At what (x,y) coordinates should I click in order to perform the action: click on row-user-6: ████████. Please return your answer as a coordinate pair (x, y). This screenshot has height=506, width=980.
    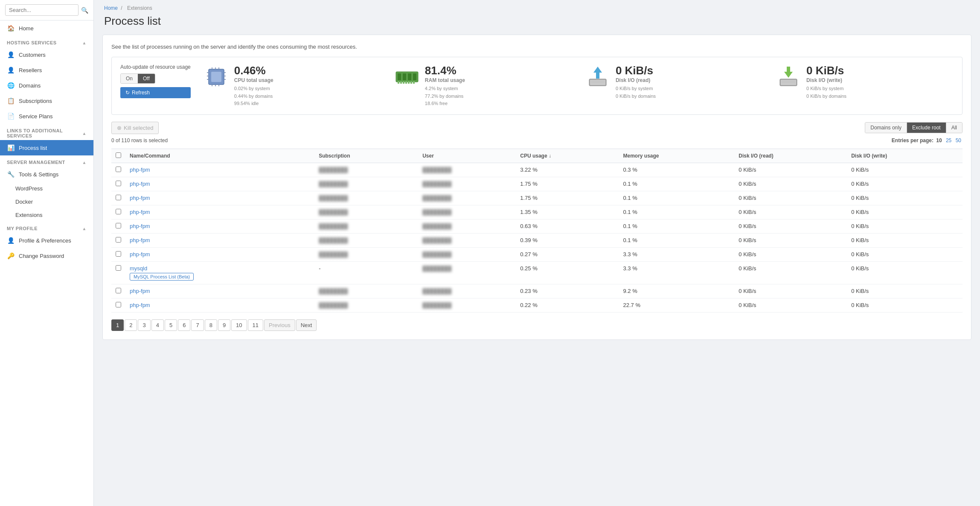
    Looking at the image, I should click on (467, 254).